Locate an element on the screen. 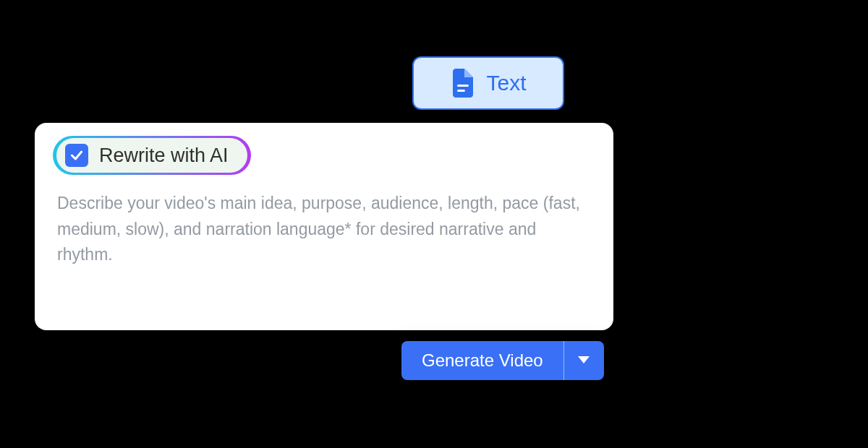  text-tab-label: Text is located at coordinates (506, 83).